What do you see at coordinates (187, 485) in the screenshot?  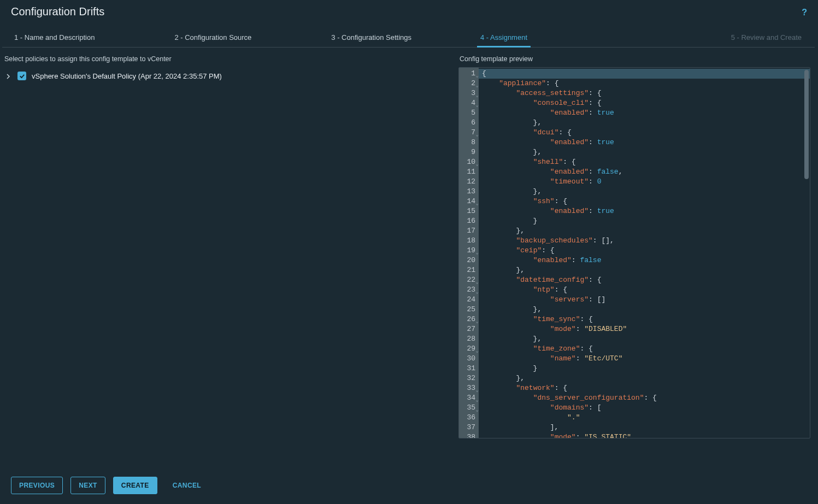 I see `cancel-button: CANCEL` at bounding box center [187, 485].